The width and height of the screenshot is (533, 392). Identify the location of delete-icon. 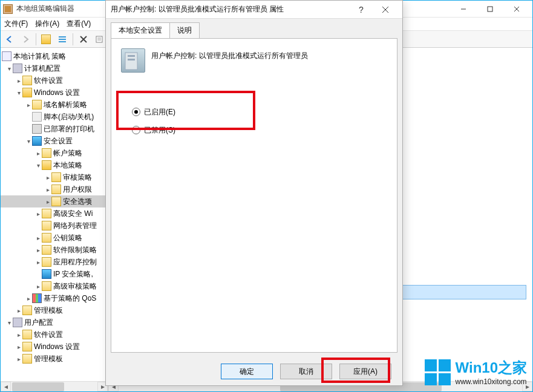
(83, 39).